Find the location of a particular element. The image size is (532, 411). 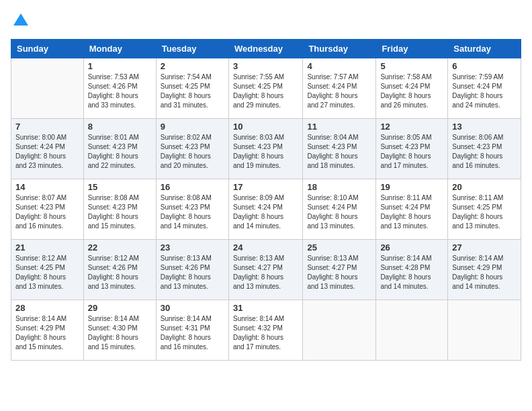

calendar-week-2: 7Sunrise: 8:00 AM Sunset: 4:24 PM Daylig… is located at coordinates (266, 149).